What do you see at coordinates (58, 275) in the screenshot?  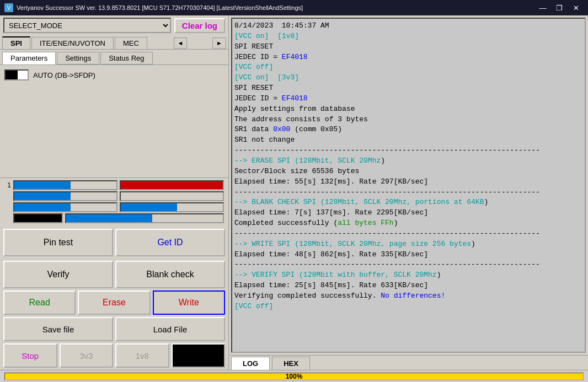 I see `verify-button: Verify` at bounding box center [58, 275].